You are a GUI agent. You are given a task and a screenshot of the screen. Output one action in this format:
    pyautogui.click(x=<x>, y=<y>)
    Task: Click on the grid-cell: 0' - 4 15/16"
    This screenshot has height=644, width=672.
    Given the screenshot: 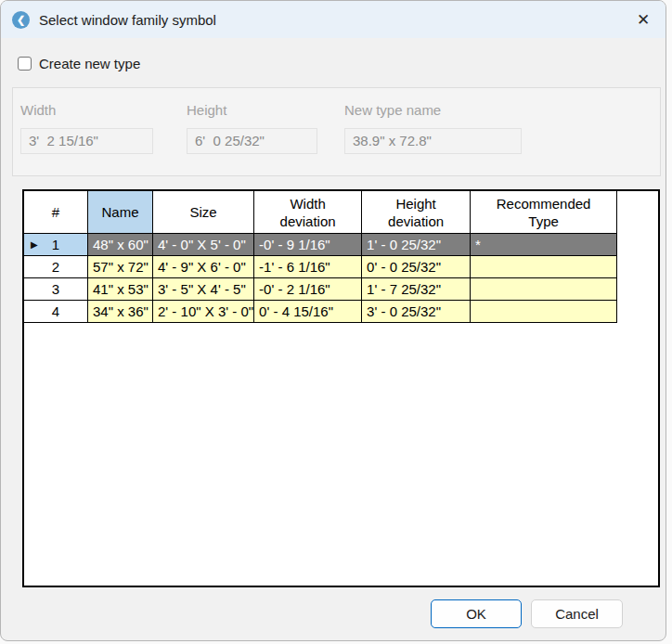 What is the action you would take?
    pyautogui.click(x=308, y=312)
    